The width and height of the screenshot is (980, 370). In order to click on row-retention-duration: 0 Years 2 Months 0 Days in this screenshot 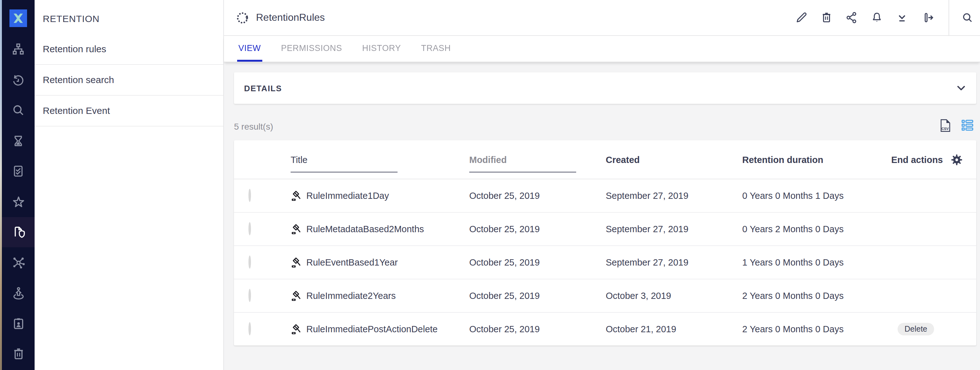, I will do `click(794, 229)`.